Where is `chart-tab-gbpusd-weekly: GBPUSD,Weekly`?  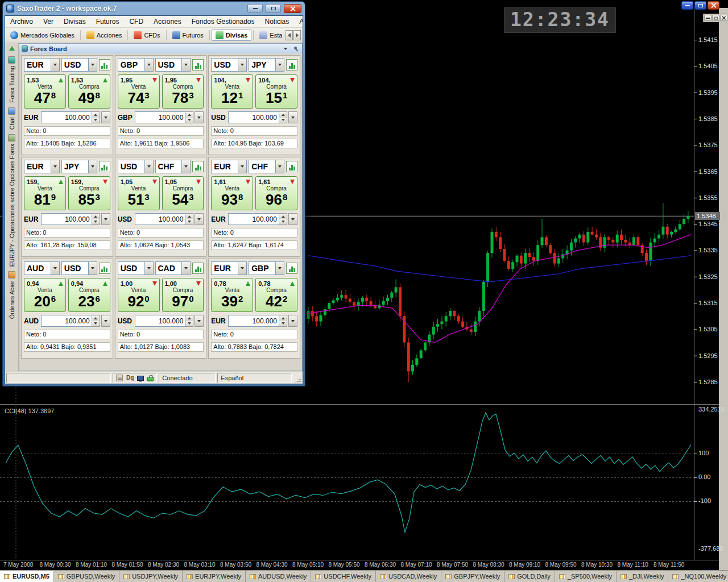
chart-tab-gbpusd-weekly: GBPUSD,Weekly is located at coordinates (86, 576).